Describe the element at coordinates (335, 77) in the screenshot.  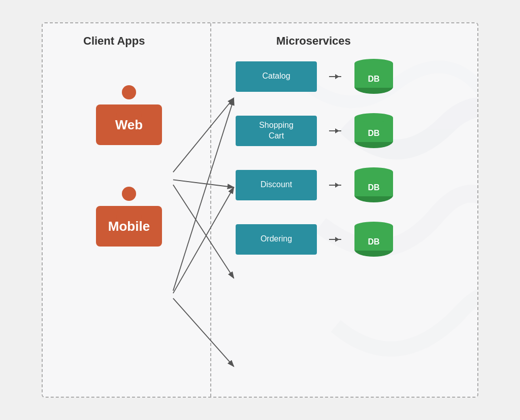
I see `catalog-arrow` at that location.